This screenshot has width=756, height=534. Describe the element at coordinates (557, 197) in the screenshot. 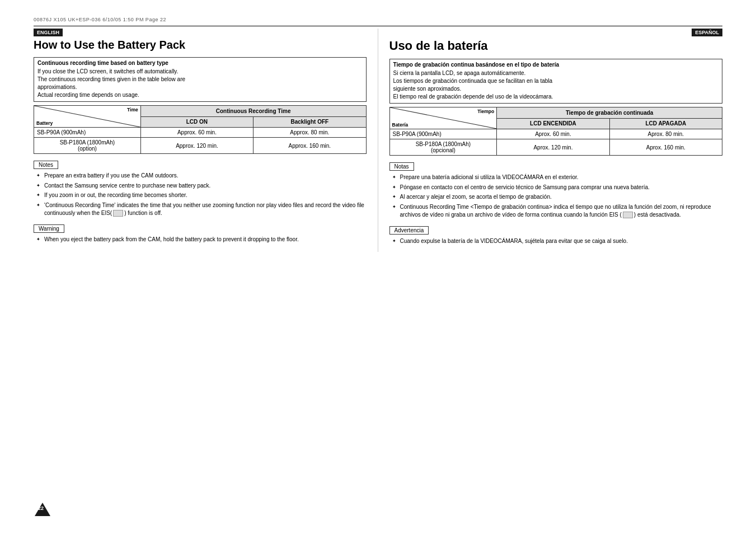

I see `es-note-3: Al acercar y alejar el zoom, se acorta e…` at that location.